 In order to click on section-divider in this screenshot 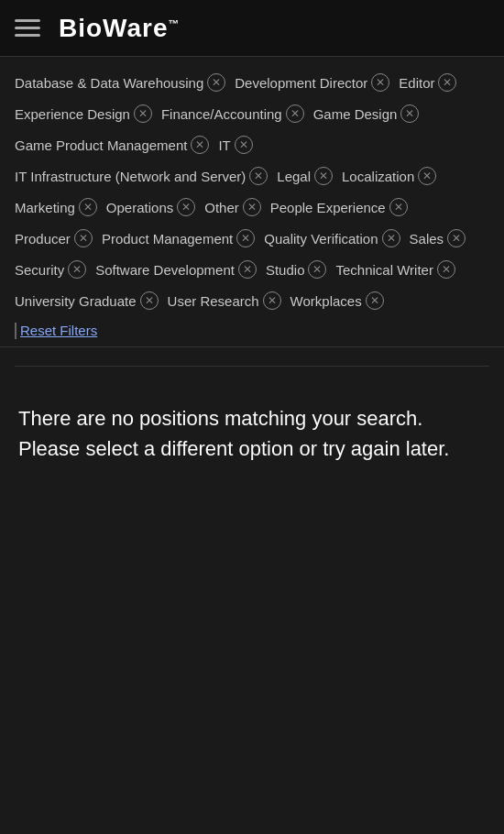, I will do `click(252, 367)`.